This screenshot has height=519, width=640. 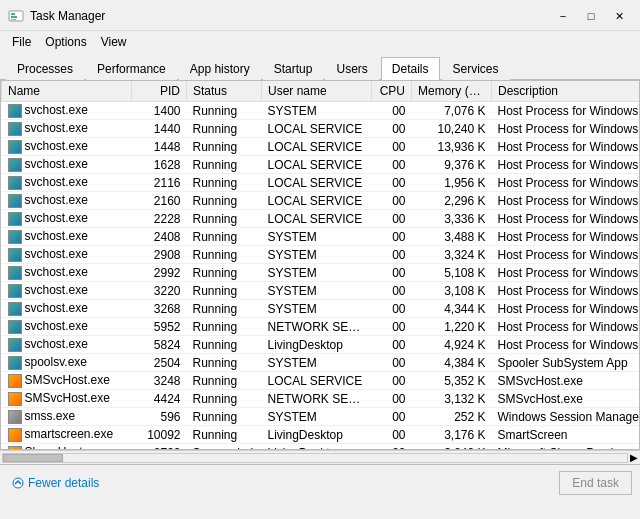 I want to click on tab-services: Services, so click(x=476, y=68).